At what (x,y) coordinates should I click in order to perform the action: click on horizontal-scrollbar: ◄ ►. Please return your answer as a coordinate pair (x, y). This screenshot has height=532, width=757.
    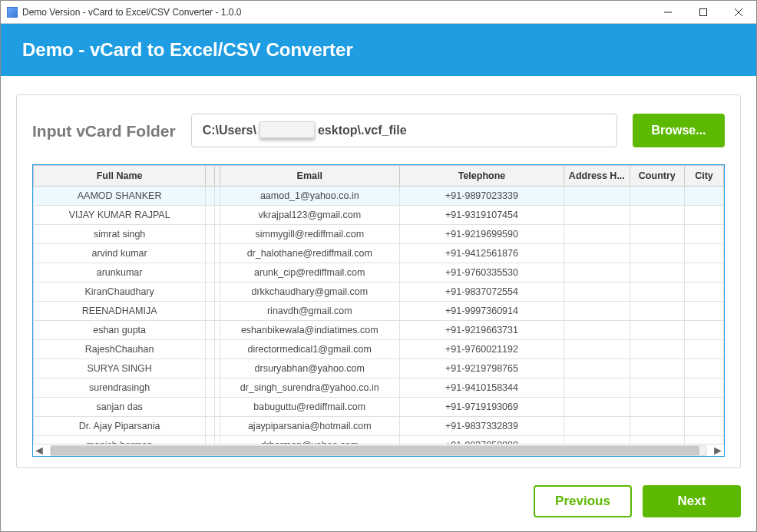
    Looking at the image, I should click on (378, 450).